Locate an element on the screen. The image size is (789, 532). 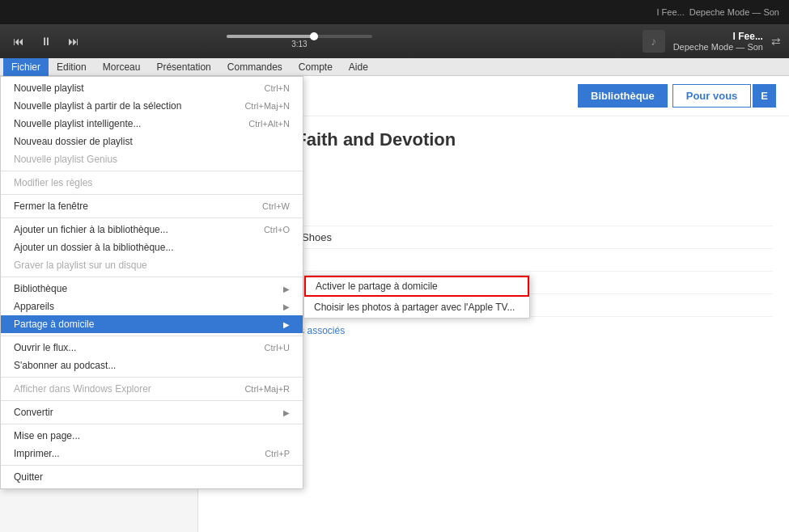
menu-dossier-playlist: Nouveau dossier de playlist is located at coordinates (152, 141).